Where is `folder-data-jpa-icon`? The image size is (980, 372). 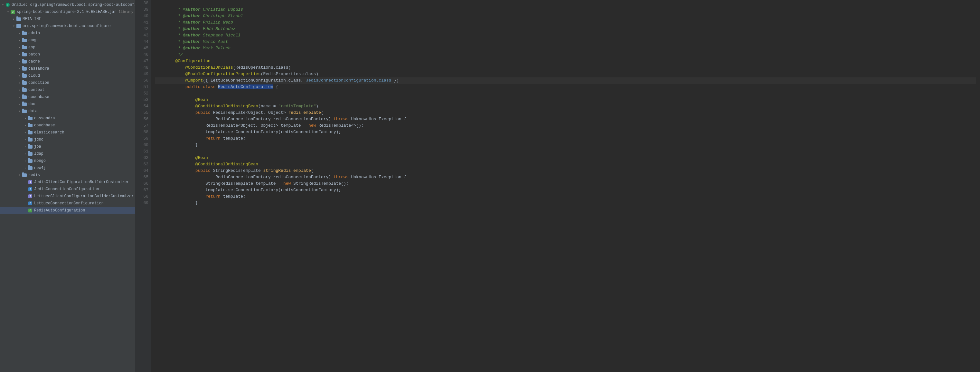
folder-data-jpa-icon is located at coordinates (30, 147).